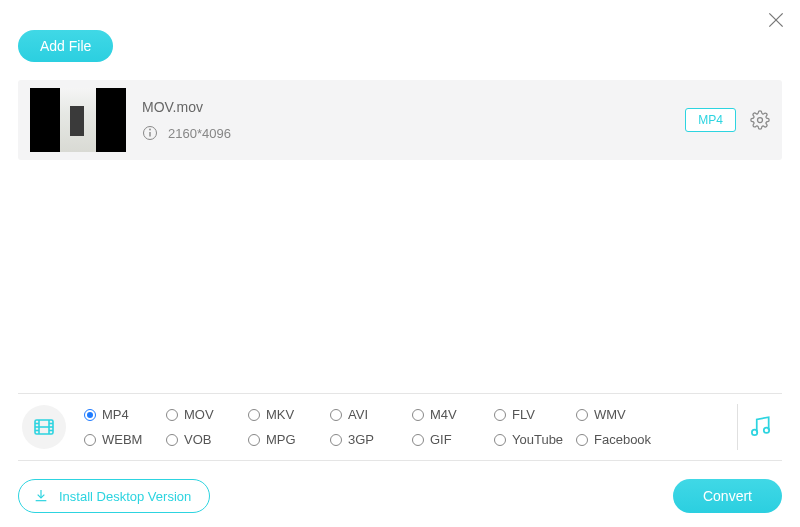  I want to click on format-option-label: Facebook, so click(622, 440).